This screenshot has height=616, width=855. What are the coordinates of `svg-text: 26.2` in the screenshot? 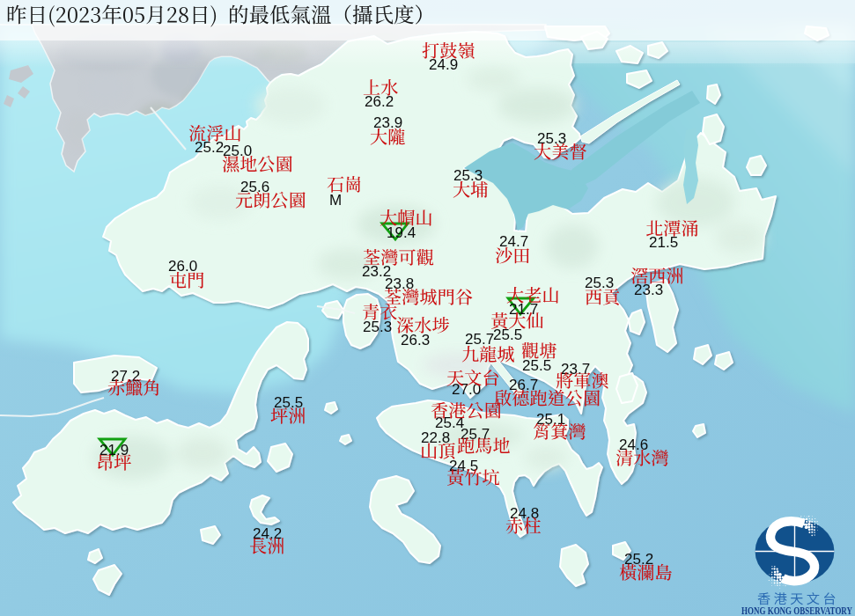 It's located at (379, 102).